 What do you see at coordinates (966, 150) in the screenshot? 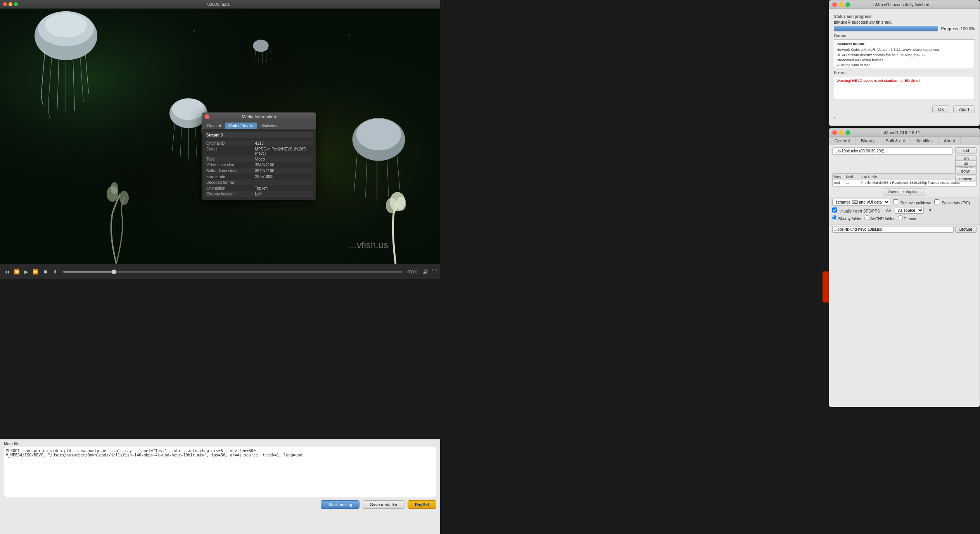
I see `add-file-btn: add` at bounding box center [966, 150].